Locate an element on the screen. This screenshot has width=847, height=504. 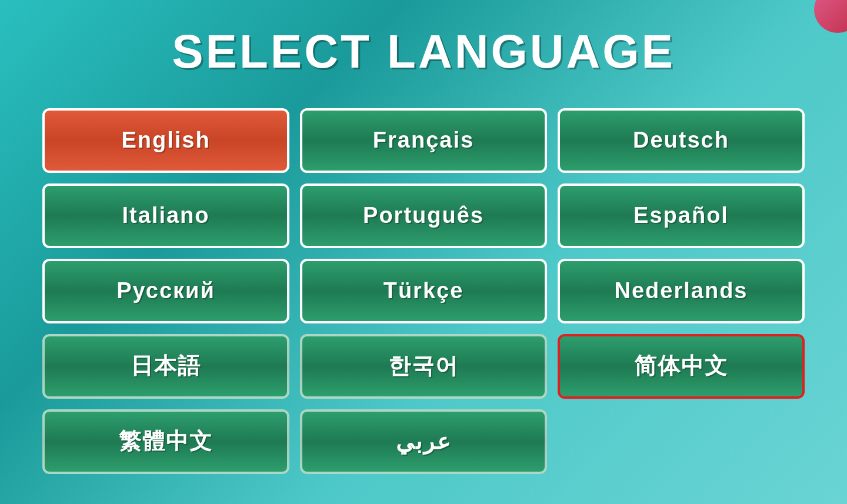
language-button-nederlands: Nederlands is located at coordinates (681, 291).